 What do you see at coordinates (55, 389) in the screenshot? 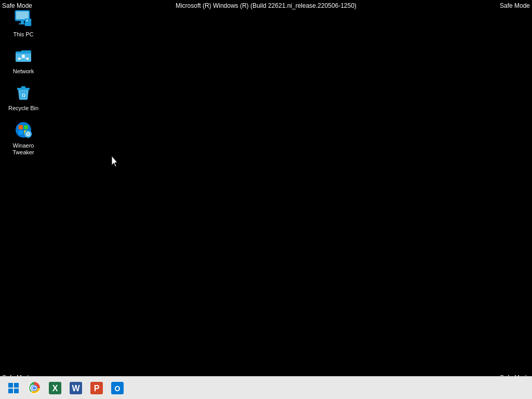
I see `svg-text: X` at bounding box center [55, 389].